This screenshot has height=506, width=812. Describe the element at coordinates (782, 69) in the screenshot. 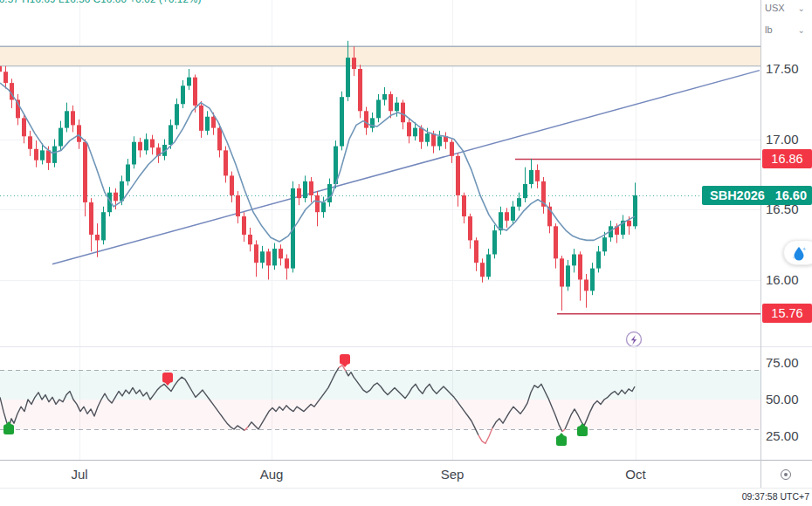

I see `price-tick-label: 17.50` at that location.